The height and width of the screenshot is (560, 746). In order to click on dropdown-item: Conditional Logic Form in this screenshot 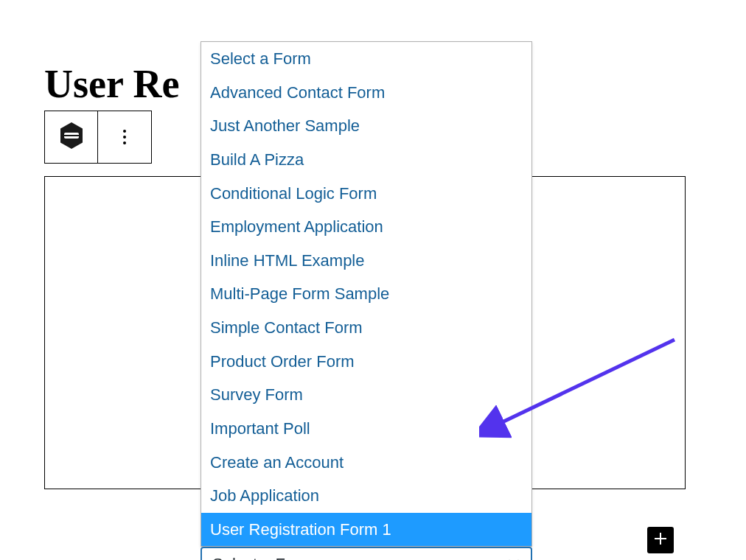, I will do `click(366, 194)`.